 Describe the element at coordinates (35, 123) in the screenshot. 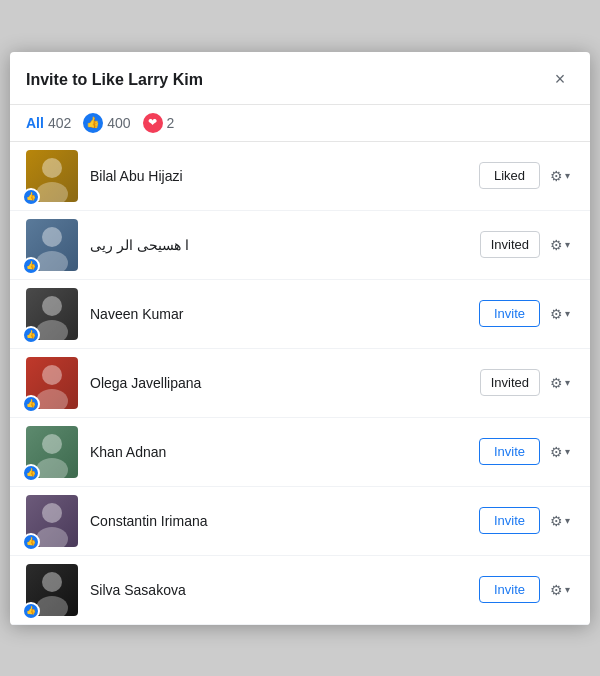

I see `all-tab-label: All` at that location.